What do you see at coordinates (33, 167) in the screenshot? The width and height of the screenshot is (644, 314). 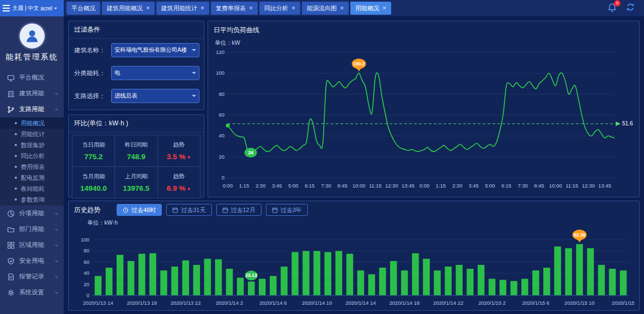 I see `sidebar-subitem-label: 费用报表` at bounding box center [33, 167].